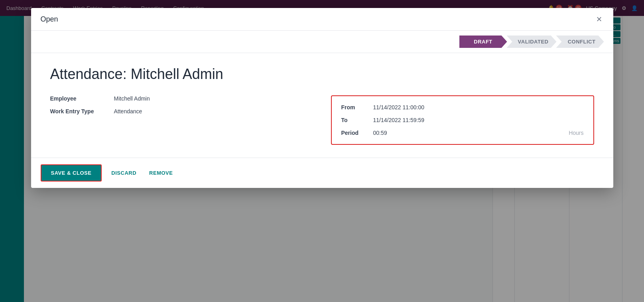 The width and height of the screenshot is (644, 302). I want to click on period-suffix: Hours, so click(576, 133).